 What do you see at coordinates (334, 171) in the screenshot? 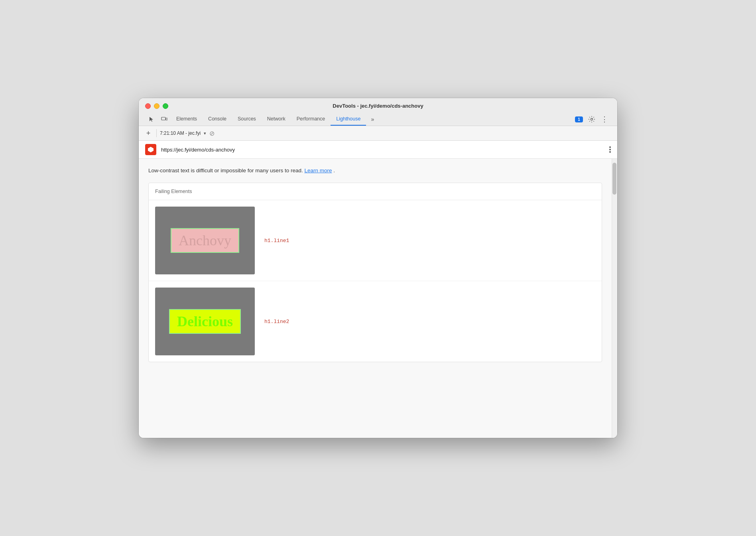
I see `info-suffix: .` at bounding box center [334, 171].